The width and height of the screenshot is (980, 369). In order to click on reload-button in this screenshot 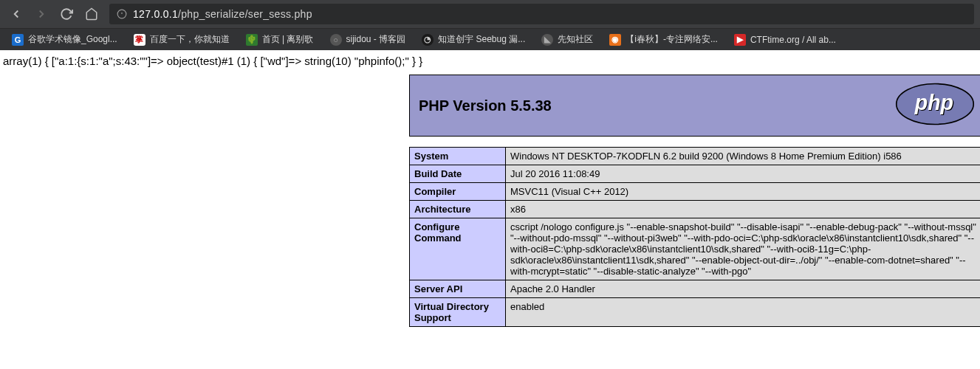, I will do `click(66, 14)`.